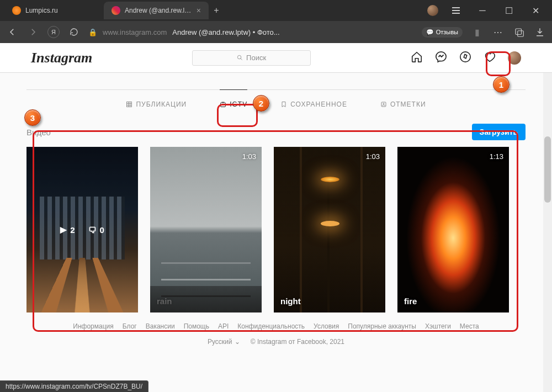 This screenshot has height=392, width=552. Describe the element at coordinates (251, 32) in the screenshot. I see `address-bar: 🔒 www.instagram.com Andrew (@and.rew.lpt…` at that location.